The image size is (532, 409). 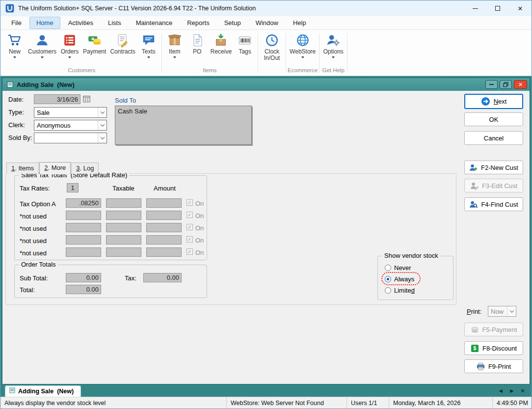 I want to click on dialog-restore-icon, so click(x=505, y=84).